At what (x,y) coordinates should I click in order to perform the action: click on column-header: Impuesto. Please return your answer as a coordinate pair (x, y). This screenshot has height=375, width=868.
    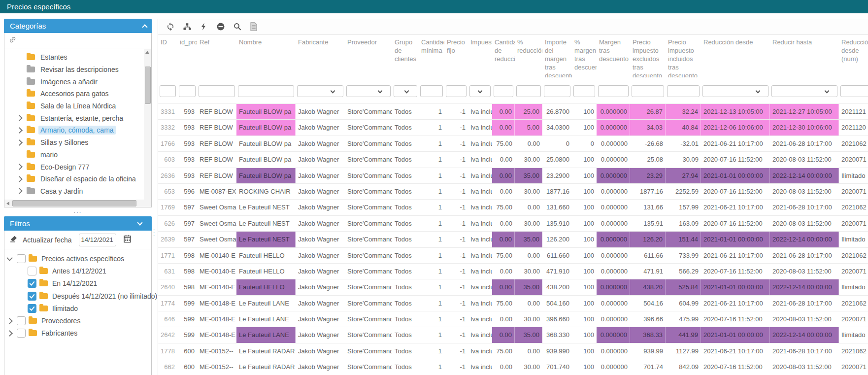
    Looking at the image, I should click on (480, 58).